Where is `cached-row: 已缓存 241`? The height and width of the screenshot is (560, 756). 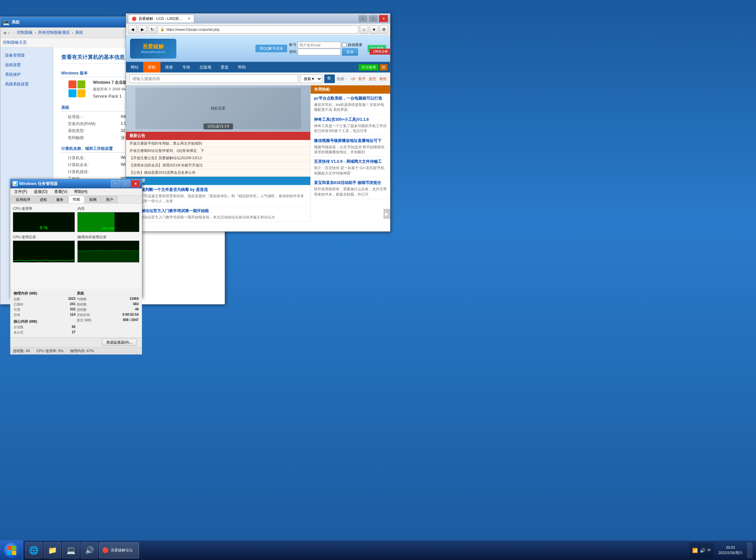 cached-row: 已缓存 241 is located at coordinates (45, 304).